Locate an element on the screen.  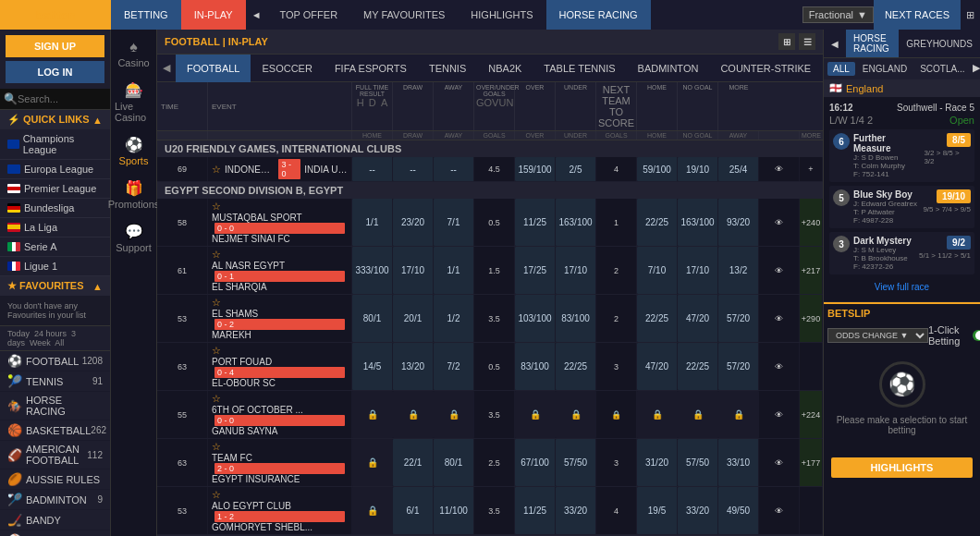
m63a-draw: 13/20 is located at coordinates (413, 366).